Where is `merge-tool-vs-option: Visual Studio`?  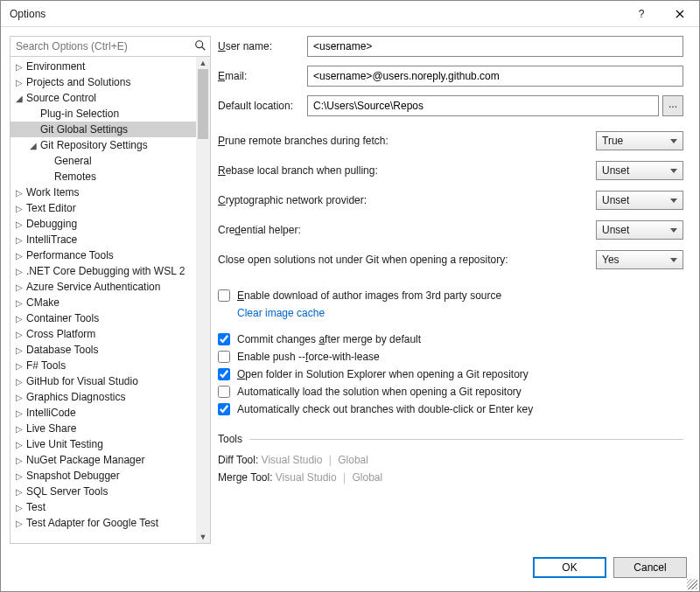
merge-tool-vs-option: Visual Studio is located at coordinates (306, 477).